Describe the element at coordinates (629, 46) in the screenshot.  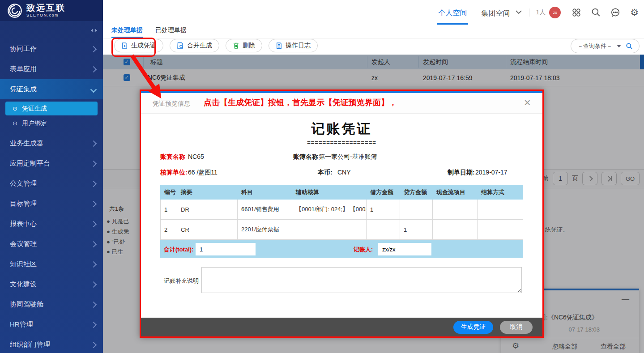
I see `query-search-icon` at that location.